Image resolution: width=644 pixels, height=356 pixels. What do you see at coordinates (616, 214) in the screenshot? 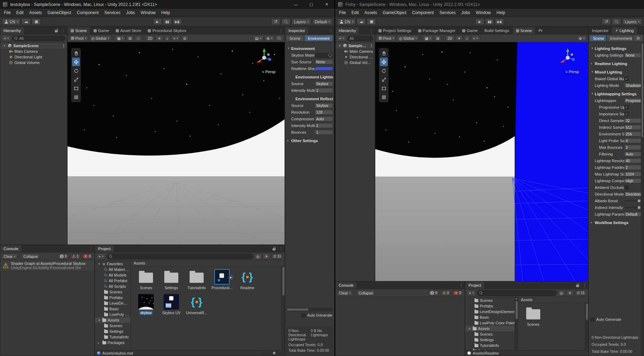
I see `lighting-row: Lightmap Parameters Default` at bounding box center [616, 214].